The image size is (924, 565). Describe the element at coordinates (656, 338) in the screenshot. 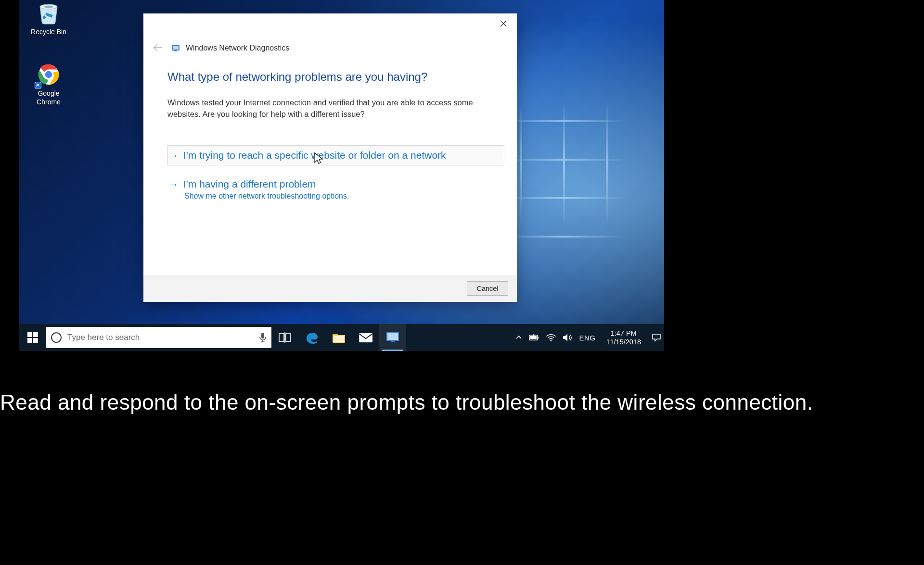

I see `tray-action-center` at that location.